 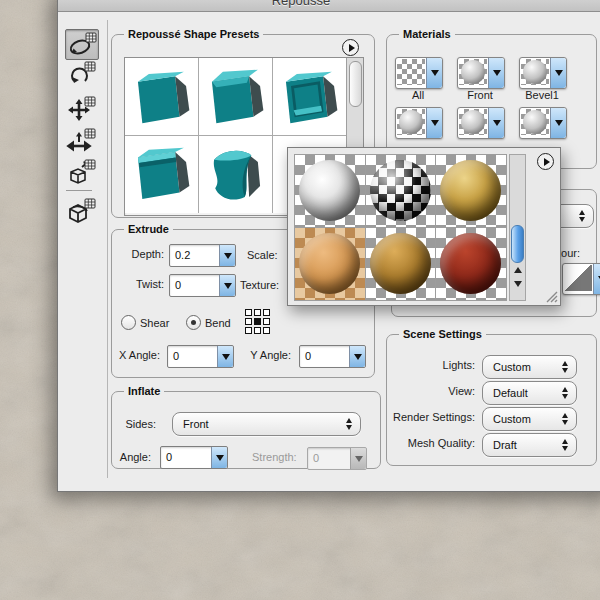 I want to click on presets-flyout-button, so click(x=350, y=48).